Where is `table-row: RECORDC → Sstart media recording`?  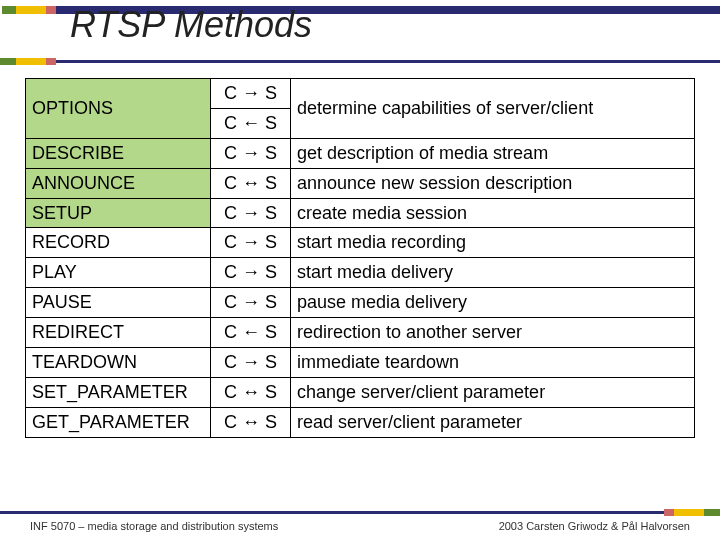 table-row: RECORDC → Sstart media recording is located at coordinates (360, 243).